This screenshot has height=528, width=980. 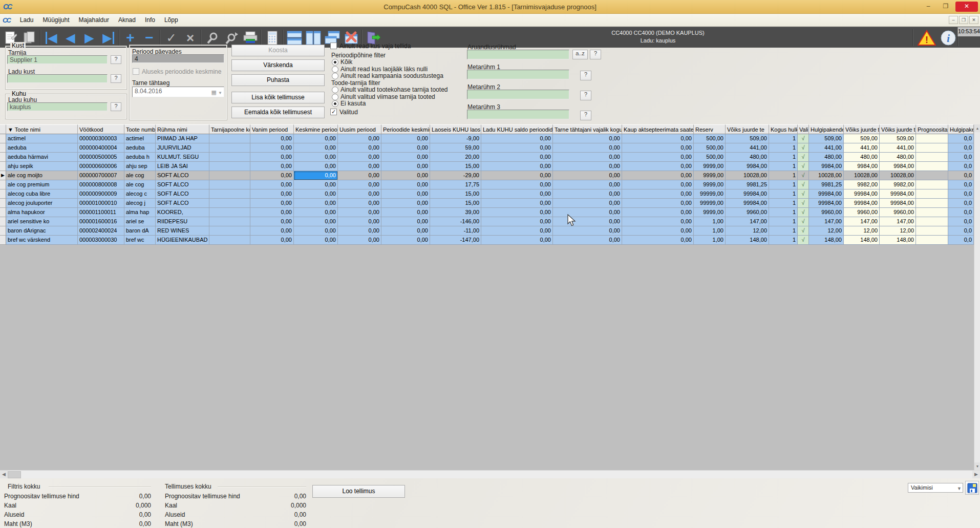 I want to click on koosta-button: Koosta, so click(x=278, y=50).